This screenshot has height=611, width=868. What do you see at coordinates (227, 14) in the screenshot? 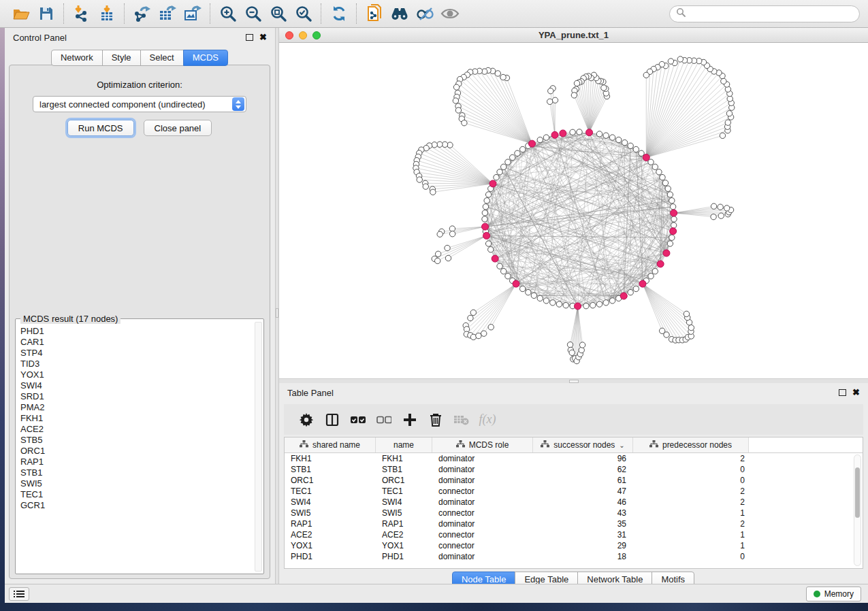
I see `zoom-in-icon` at bounding box center [227, 14].